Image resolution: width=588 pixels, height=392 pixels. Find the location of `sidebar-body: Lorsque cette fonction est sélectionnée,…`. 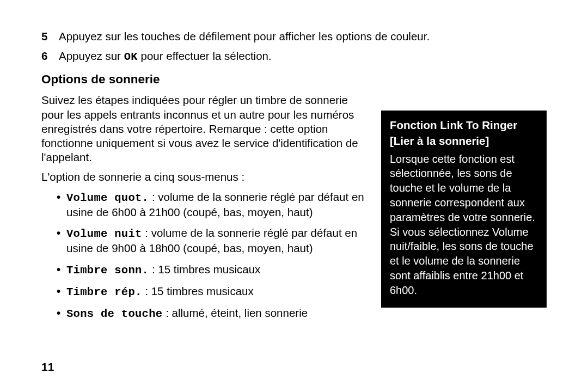

sidebar-body: Lorsque cette fonction est sélectionnée,… is located at coordinates (464, 225).